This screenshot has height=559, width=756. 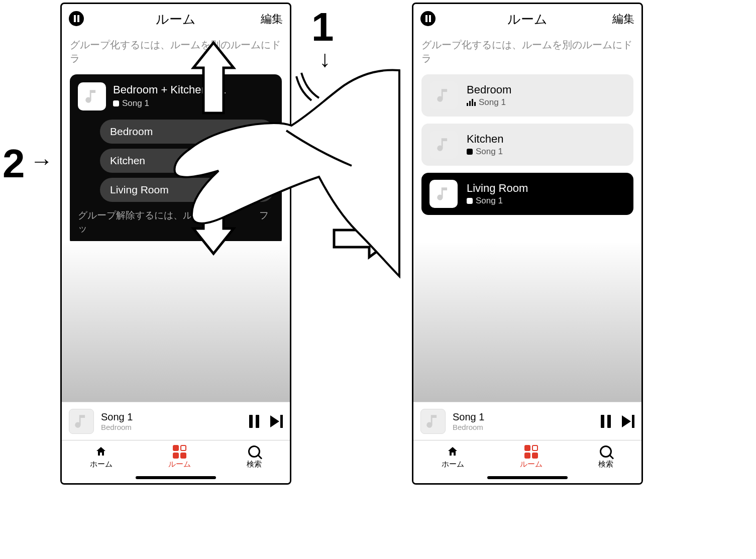 What do you see at coordinates (14, 164) in the screenshot?
I see `annotation-step-2: 2` at bounding box center [14, 164].